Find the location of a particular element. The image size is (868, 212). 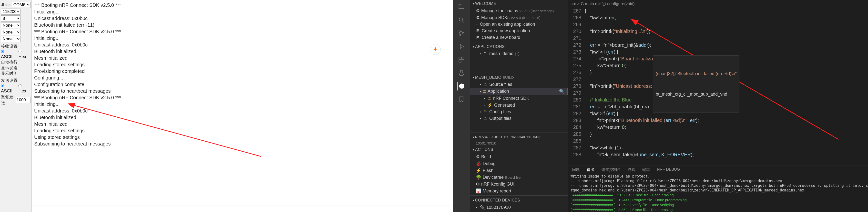

memory-action: 📊 Memory report is located at coordinates (519, 191).